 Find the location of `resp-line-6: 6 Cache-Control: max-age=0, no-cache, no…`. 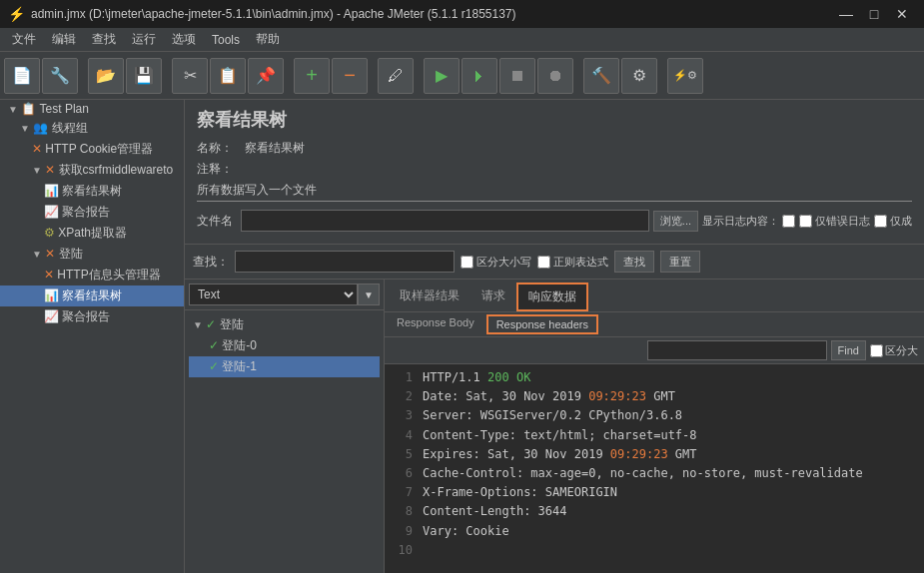

resp-line-6: 6 Cache-Control: max-age=0, no-cache, no… is located at coordinates (654, 473).